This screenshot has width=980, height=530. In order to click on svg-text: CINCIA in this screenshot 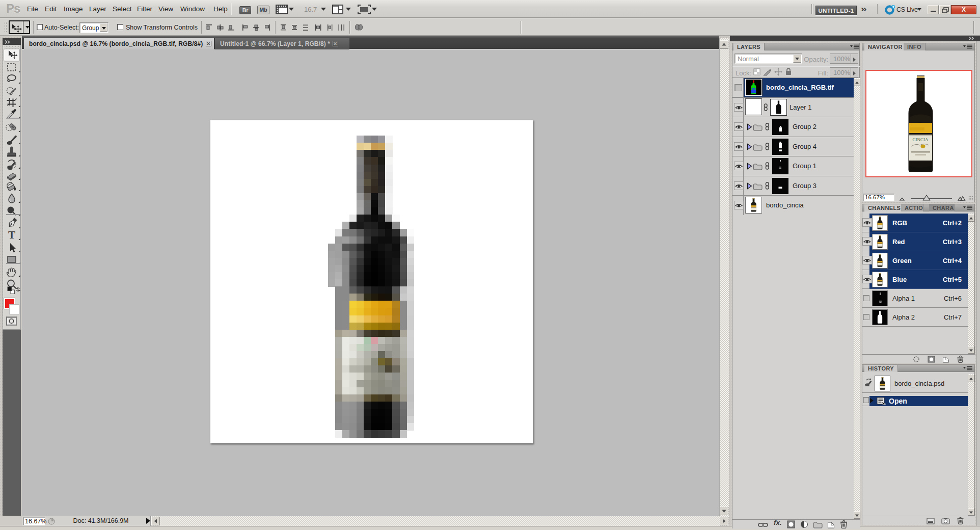, I will do `click(921, 140)`.